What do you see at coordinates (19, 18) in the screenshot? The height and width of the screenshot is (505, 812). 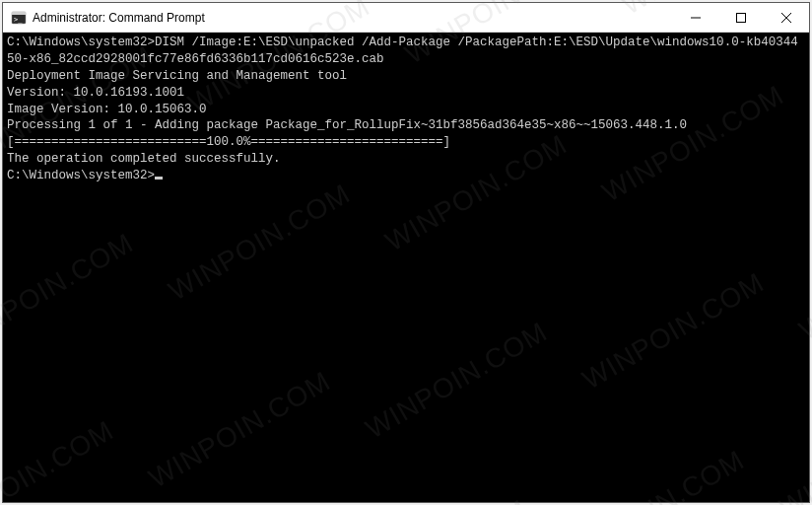 I see `cmd-icon: >_` at bounding box center [19, 18].